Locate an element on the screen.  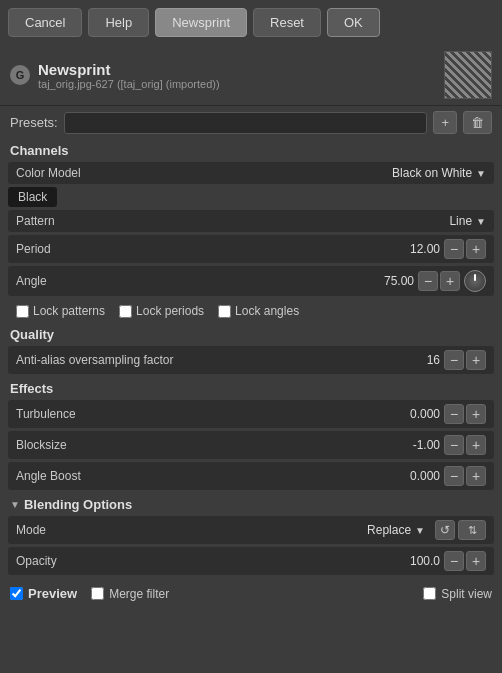
period-minus-button: − is located at coordinates (454, 249).